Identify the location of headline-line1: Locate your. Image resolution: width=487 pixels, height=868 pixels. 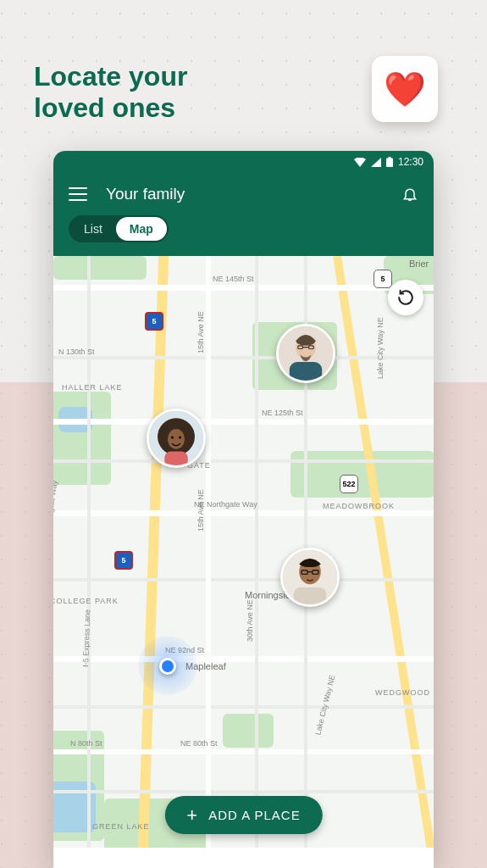
(110, 76).